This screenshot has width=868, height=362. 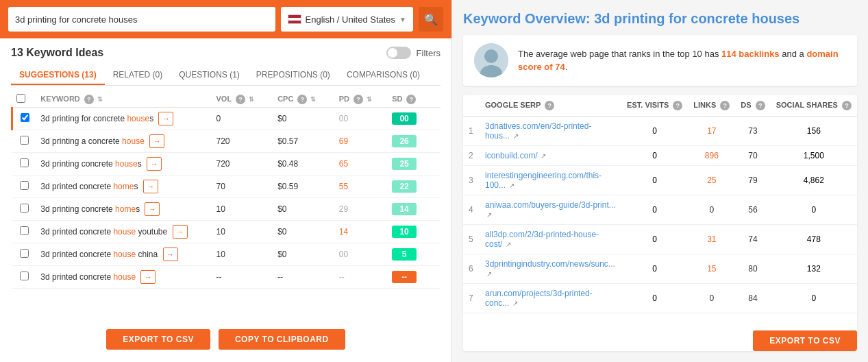 What do you see at coordinates (293, 75) in the screenshot?
I see `tab-prepositions: PREPOSITIONS (0)` at bounding box center [293, 75].